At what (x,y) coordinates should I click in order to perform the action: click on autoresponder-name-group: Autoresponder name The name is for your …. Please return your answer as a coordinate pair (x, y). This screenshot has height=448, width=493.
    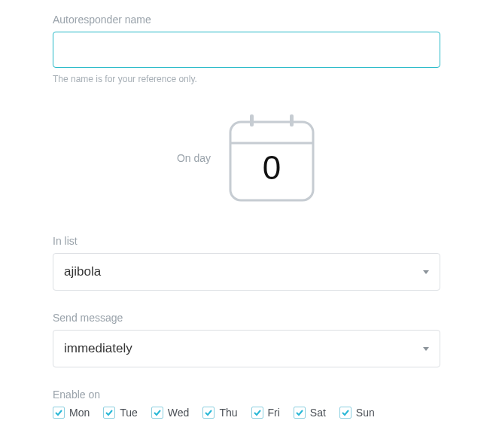
    Looking at the image, I should click on (247, 49).